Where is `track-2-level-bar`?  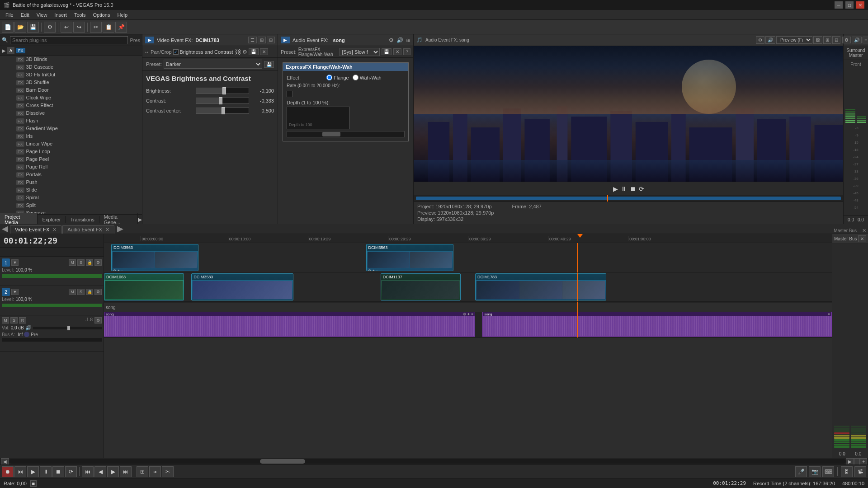 track-2-level-bar is located at coordinates (52, 305).